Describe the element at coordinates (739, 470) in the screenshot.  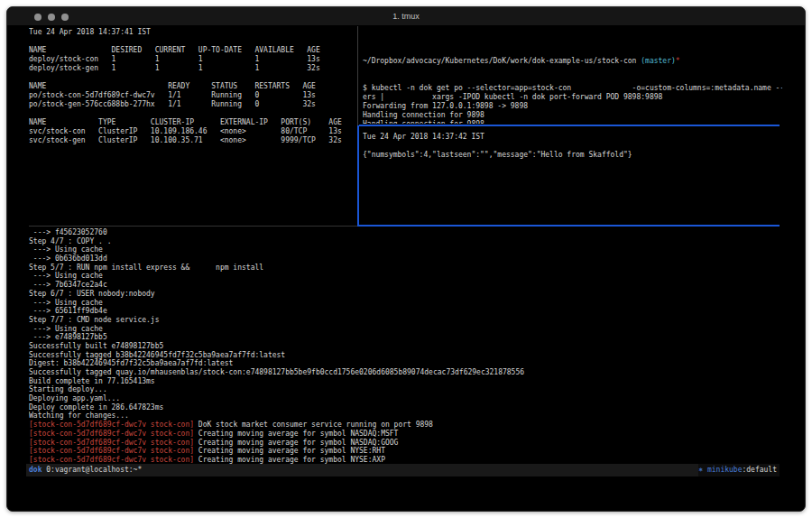
I see `status-right: ⎈ minikube:default` at that location.